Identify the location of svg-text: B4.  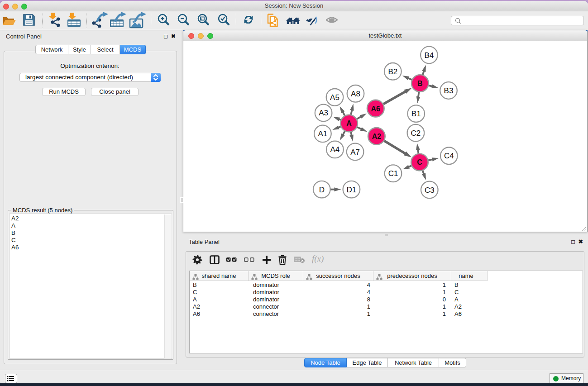
(429, 55).